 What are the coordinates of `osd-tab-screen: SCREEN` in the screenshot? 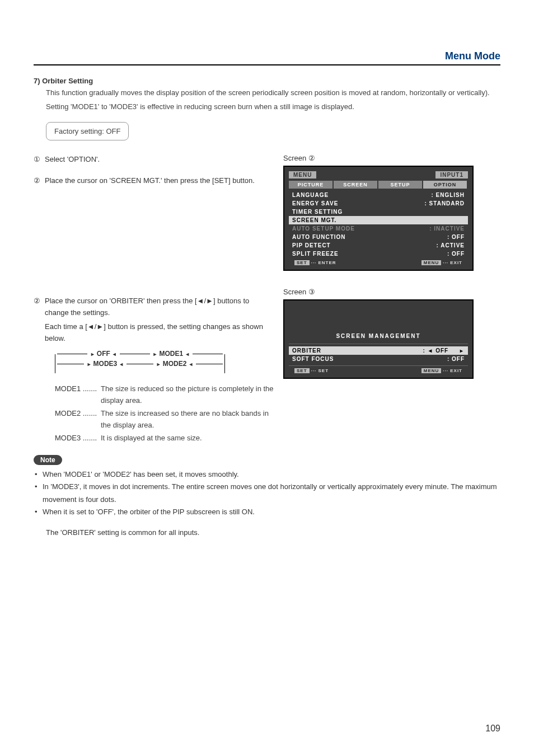 It's located at (355, 185).